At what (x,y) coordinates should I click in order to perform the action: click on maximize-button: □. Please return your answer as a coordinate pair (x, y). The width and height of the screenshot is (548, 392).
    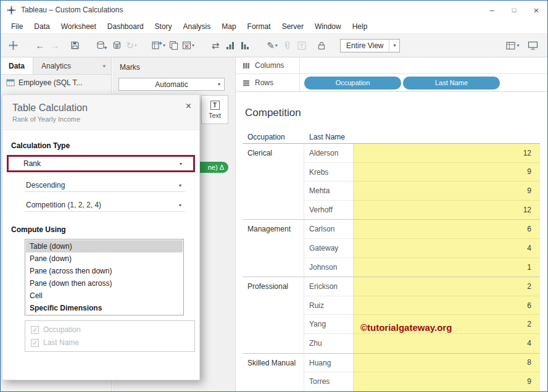
    Looking at the image, I should click on (514, 10).